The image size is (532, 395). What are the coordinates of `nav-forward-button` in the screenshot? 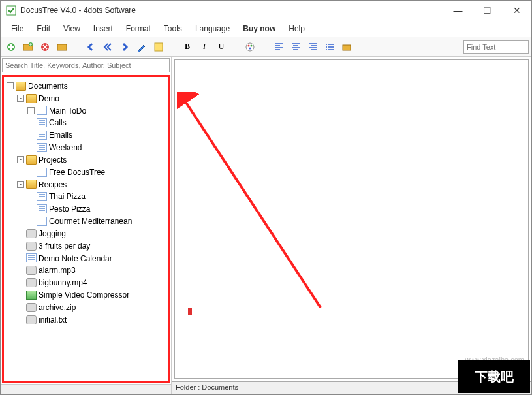 It's located at (125, 47).